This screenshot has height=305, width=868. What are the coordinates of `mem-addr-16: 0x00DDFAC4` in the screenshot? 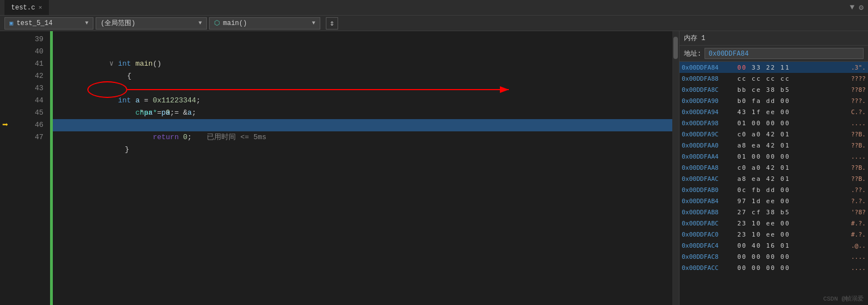 It's located at (710, 246).